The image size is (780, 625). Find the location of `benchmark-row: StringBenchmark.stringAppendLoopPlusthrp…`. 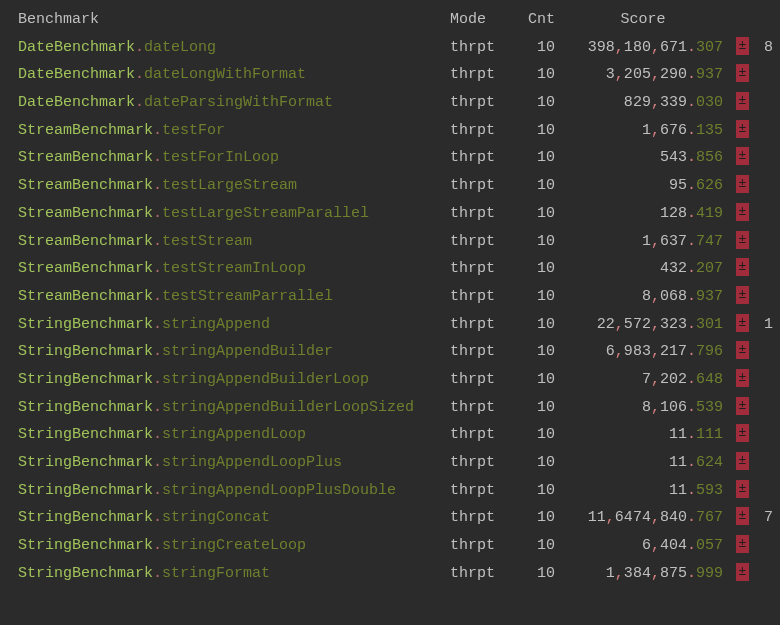

benchmark-row: StringBenchmark.stringAppendLoopPlusthrp… is located at coordinates (390, 463).